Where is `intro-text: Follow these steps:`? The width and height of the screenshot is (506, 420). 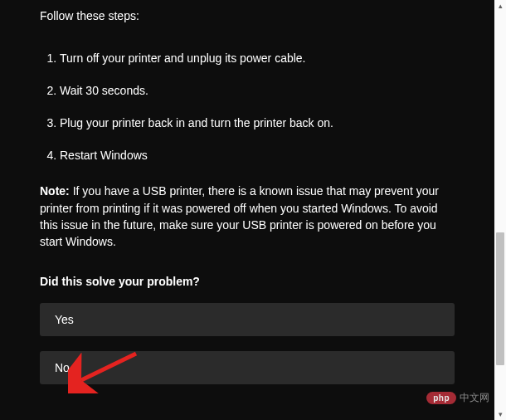 intro-text: Follow these steps: is located at coordinates (247, 17).